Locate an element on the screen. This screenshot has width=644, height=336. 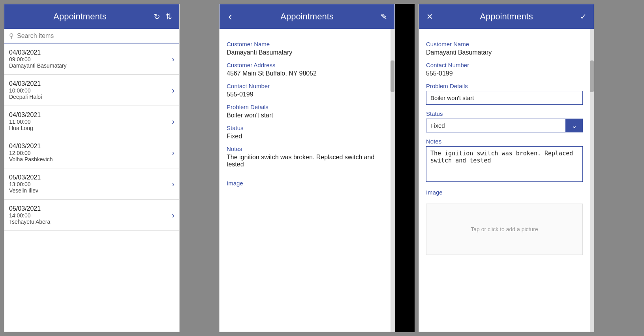
edit-contact-number-value: 555-0199 is located at coordinates (505, 74).